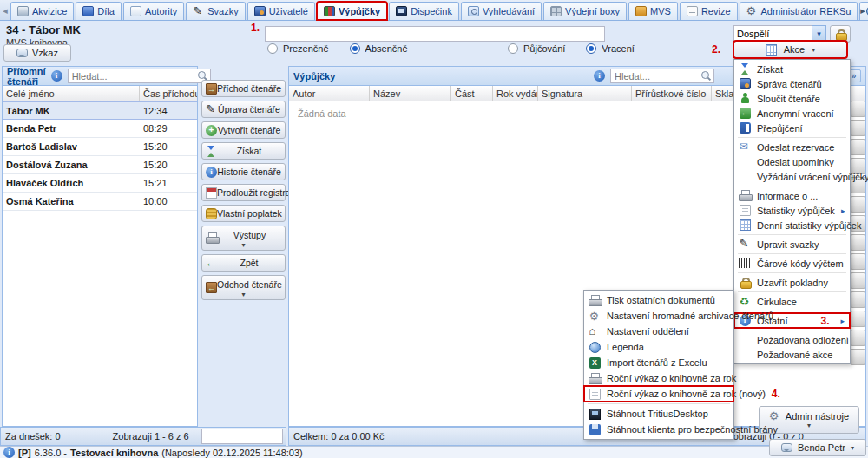 The width and height of the screenshot is (868, 458). What do you see at coordinates (659, 347) in the screenshot?
I see `submenu-item-legenda: Legenda` at bounding box center [659, 347].